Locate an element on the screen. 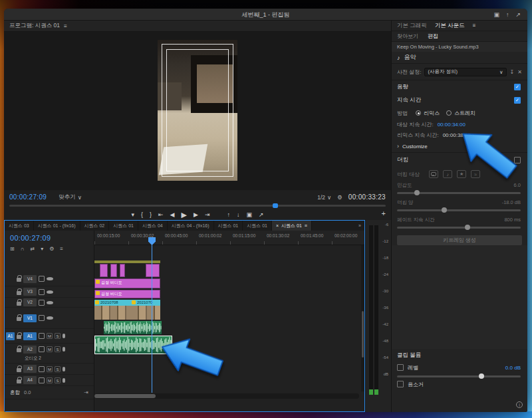  audio-clip-a1 is located at coordinates (133, 328).